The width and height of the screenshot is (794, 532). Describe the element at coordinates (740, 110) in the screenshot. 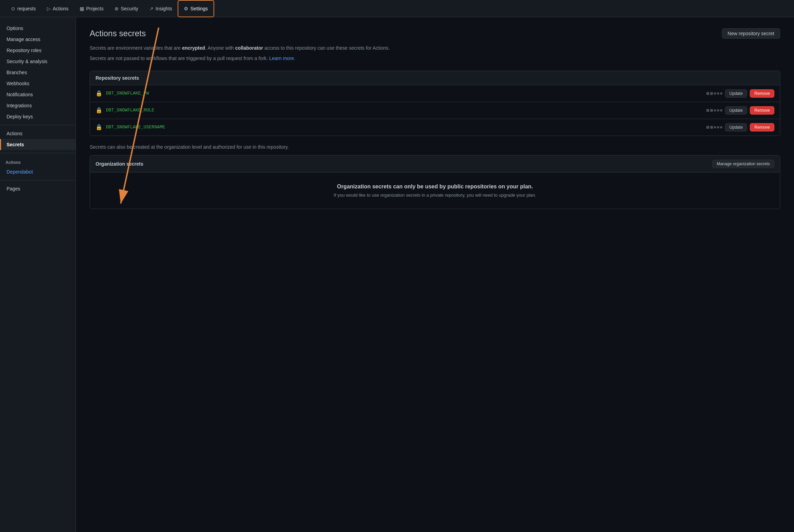

I see `secret-actions-1: Update Remove` at that location.